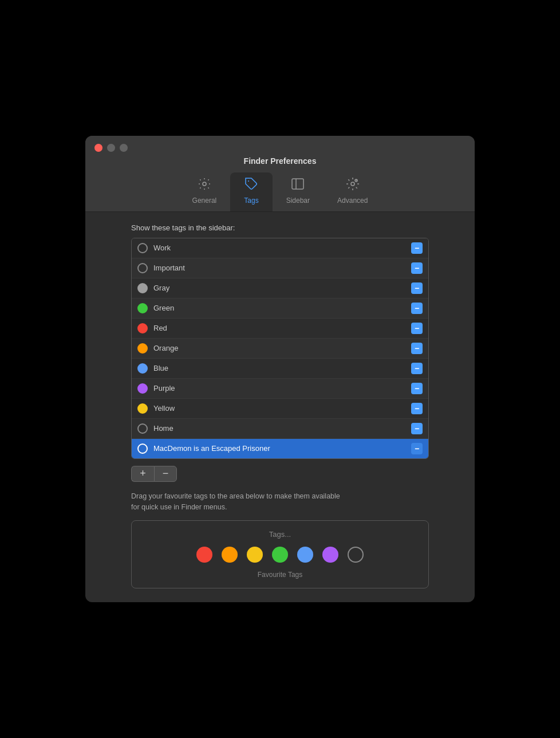 This screenshot has width=560, height=738. Describe the element at coordinates (282, 328) in the screenshot. I see `tag-name-red: Red` at that location.